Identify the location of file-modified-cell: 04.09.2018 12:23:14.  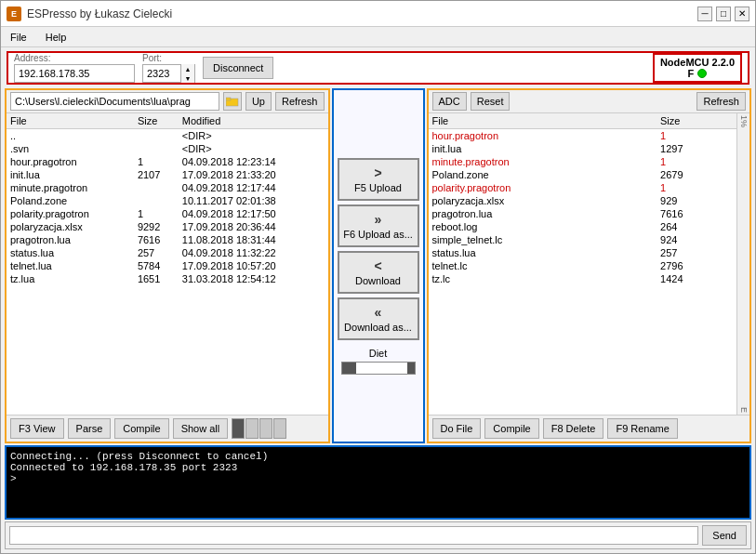
(253, 162).